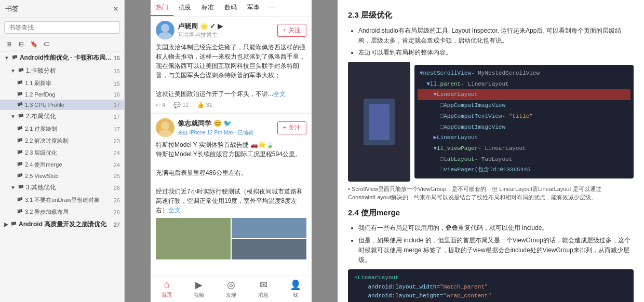 Image resolution: width=644 pixels, height=302 pixels. Describe the element at coordinates (524, 116) in the screenshot. I see `tree-row: □ AppCompatTextView - "title"` at that location.